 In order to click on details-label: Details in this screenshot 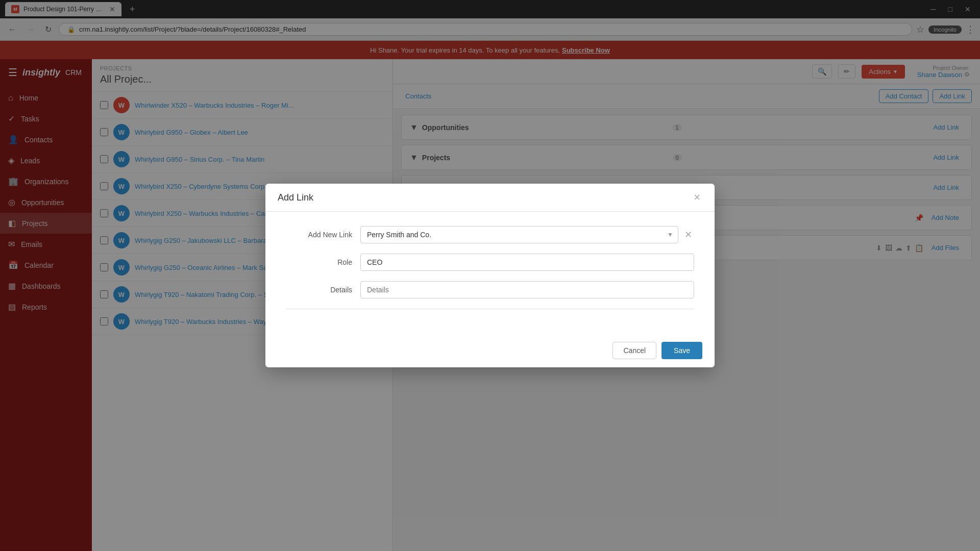, I will do `click(319, 290)`.